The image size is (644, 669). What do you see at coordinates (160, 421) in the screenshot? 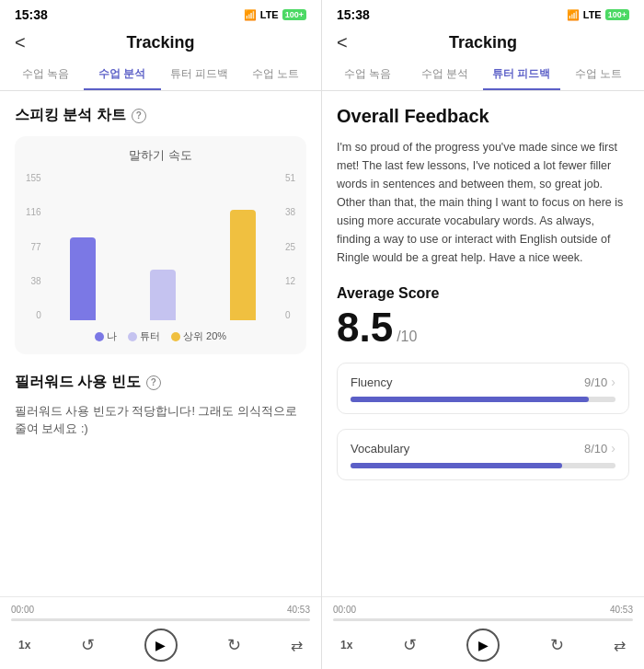
I see `filter-description: 필러워드 사용 빈도가 적당합니다! 그래도 의식적으로 줄여 보세요 :)` at bounding box center [160, 421].